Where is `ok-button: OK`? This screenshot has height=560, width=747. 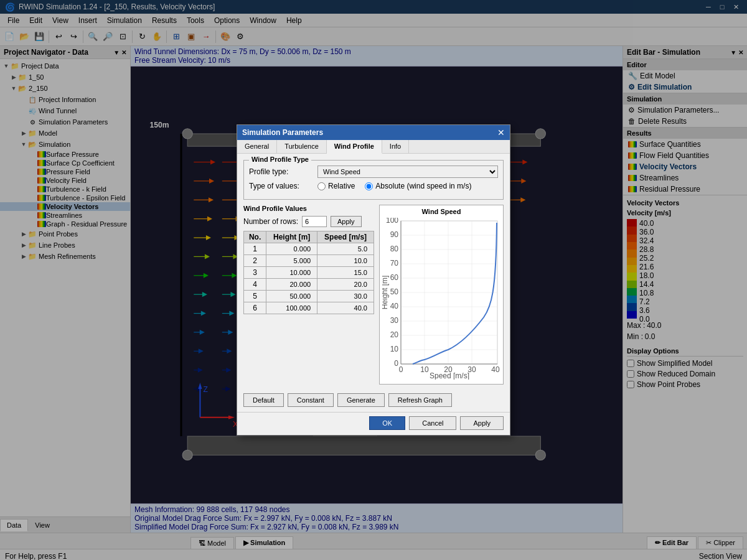 ok-button: OK is located at coordinates (387, 423).